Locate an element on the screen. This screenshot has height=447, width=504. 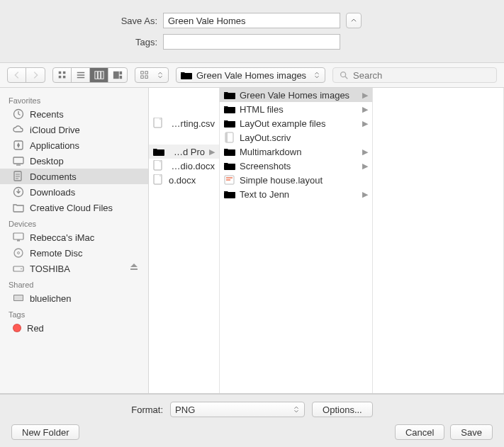
sidebar-item-downloads: Downloads is located at coordinates (74, 192).